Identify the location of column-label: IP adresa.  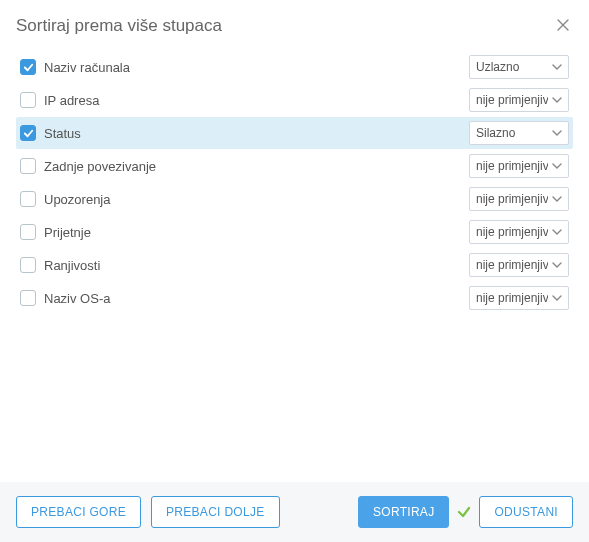
(72, 100).